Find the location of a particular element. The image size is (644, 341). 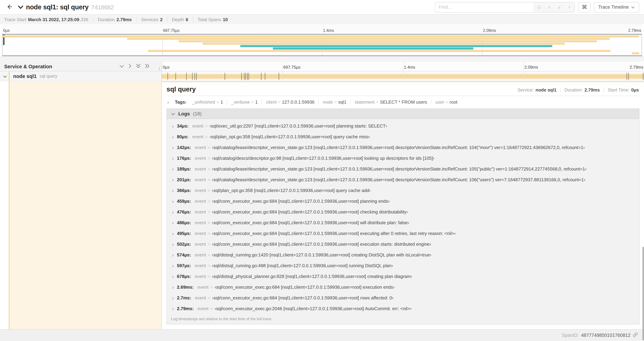

meta-label: Duration is located at coordinates (106, 20).